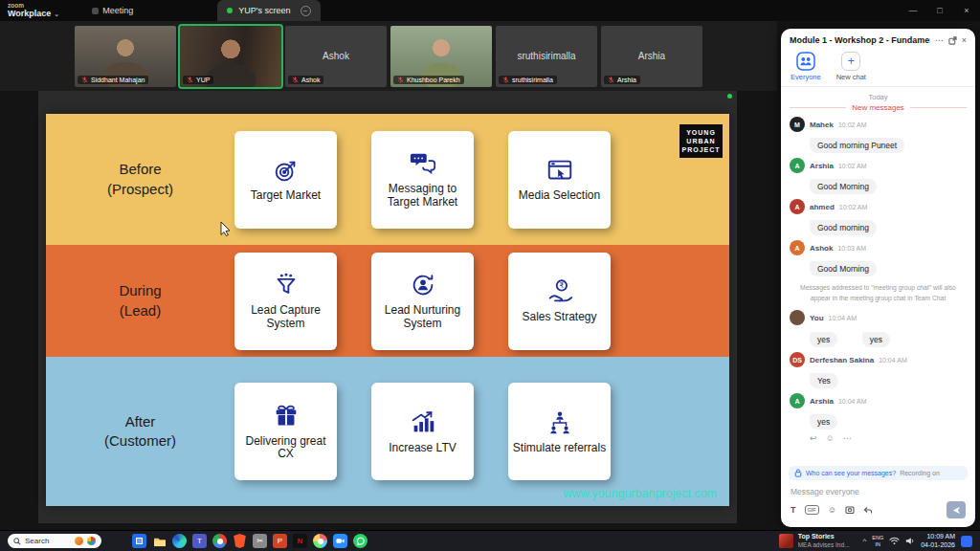  I want to click on card-sales-strategy: ₹ Sales Strategy, so click(559, 301).